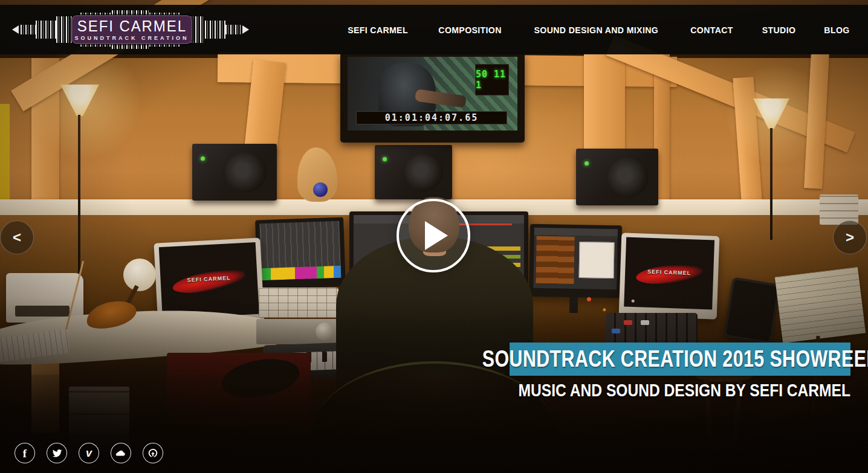 Image resolution: width=868 pixels, height=473 pixels. I want to click on podcast-icon, so click(153, 453).